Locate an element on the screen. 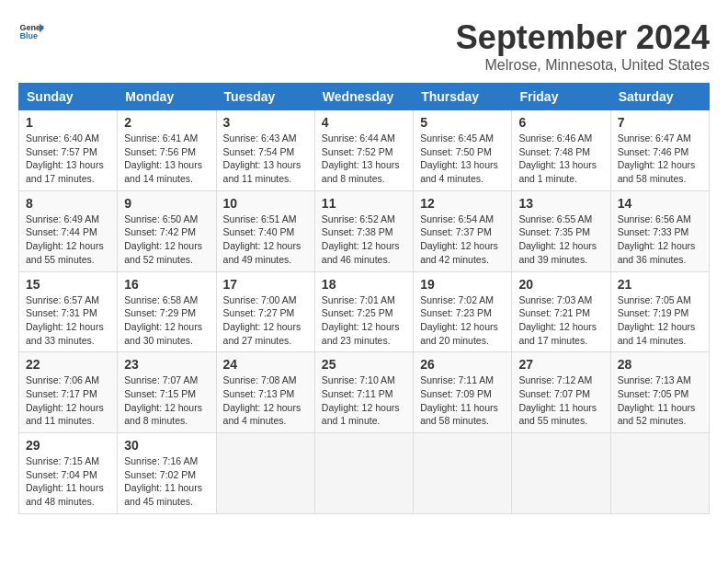 Image resolution: width=728 pixels, height=563 pixels. day-info: Sunrise: 7:03 AMSunset: 7:21 PMDaylight:… is located at coordinates (557, 320).